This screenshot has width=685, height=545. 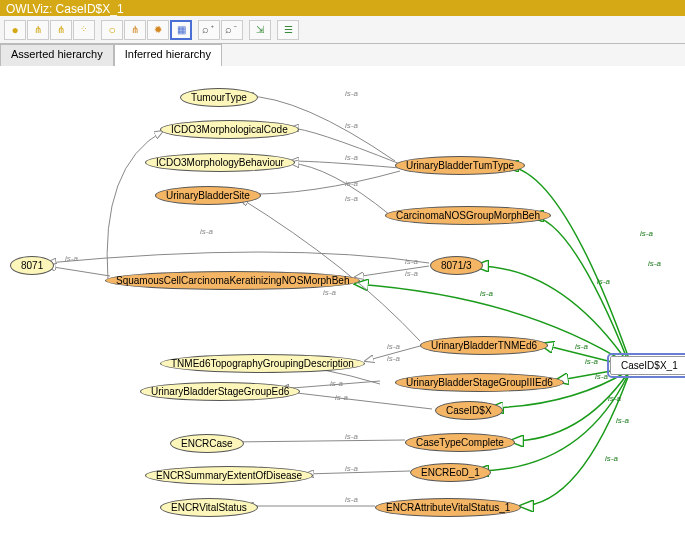 I want to click on net-icon: ⋔, so click(x=135, y=30).